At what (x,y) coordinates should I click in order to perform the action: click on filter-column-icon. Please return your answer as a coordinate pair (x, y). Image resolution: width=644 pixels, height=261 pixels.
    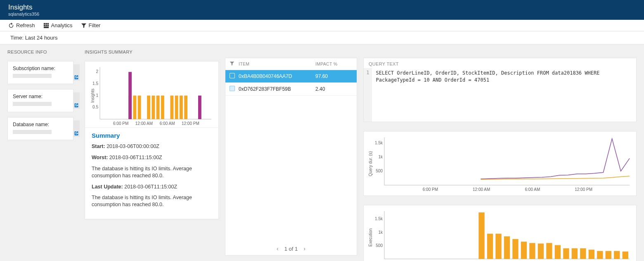
    Looking at the image, I should click on (234, 64).